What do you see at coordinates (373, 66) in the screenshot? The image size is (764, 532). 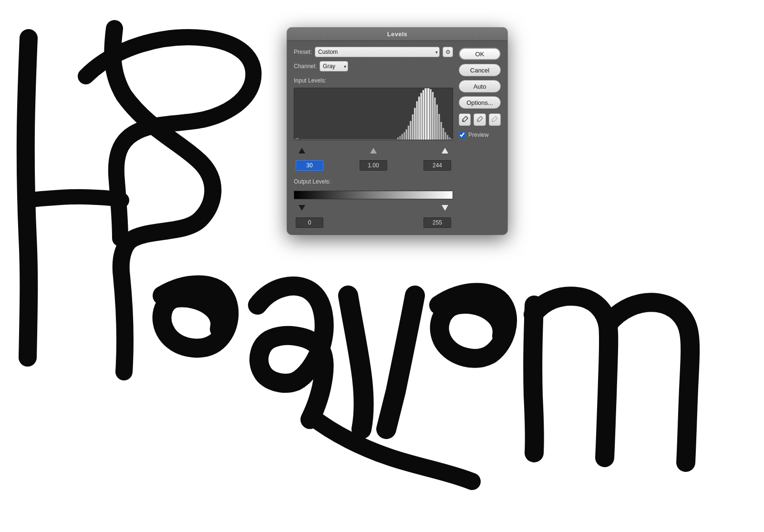 I see `channel-row: Channel: Gray RGB Red Green Blue ▾` at bounding box center [373, 66].